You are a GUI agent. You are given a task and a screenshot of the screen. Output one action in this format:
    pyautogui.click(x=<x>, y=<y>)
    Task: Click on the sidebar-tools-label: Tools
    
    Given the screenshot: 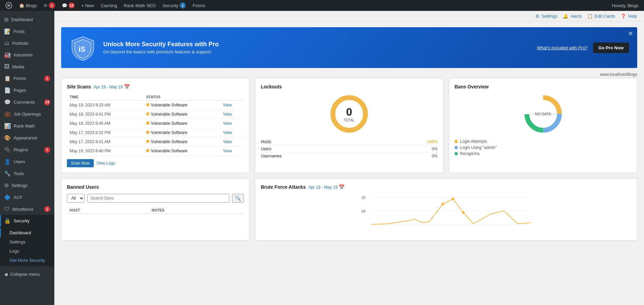 What is the action you would take?
    pyautogui.click(x=19, y=173)
    